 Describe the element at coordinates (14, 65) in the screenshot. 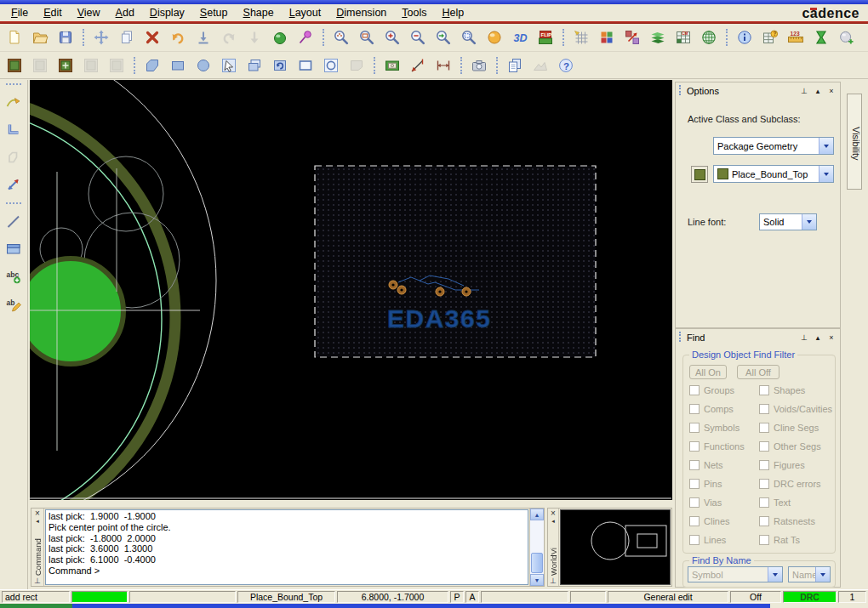

I see `shape-add-button` at that location.